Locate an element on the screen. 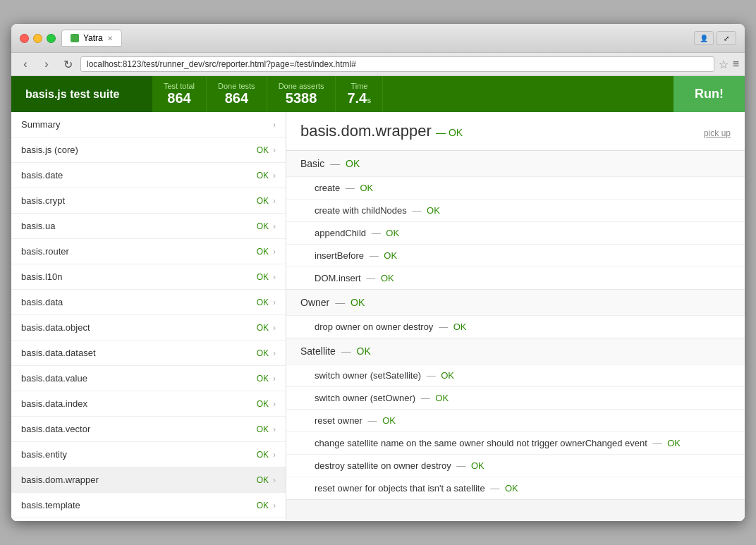 This screenshot has width=756, height=545. section-header: Owner — OK is located at coordinates (516, 303).